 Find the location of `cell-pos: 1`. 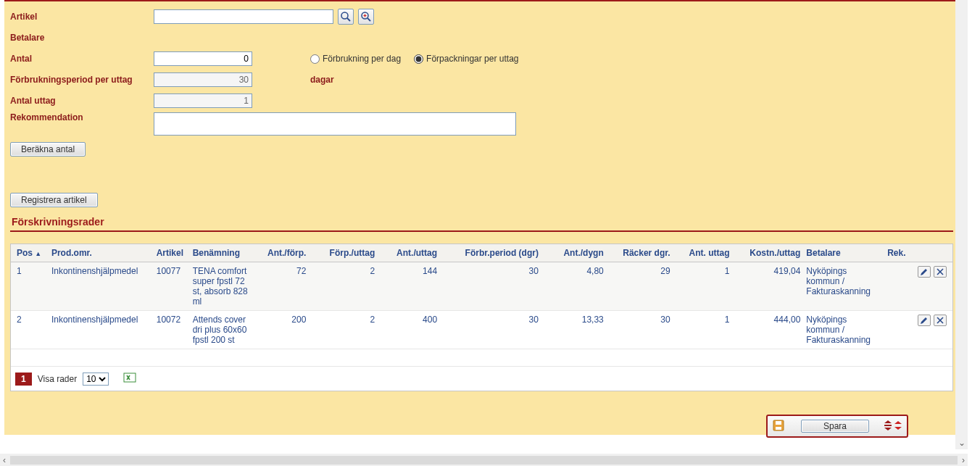

cell-pos: 1 is located at coordinates (31, 286).